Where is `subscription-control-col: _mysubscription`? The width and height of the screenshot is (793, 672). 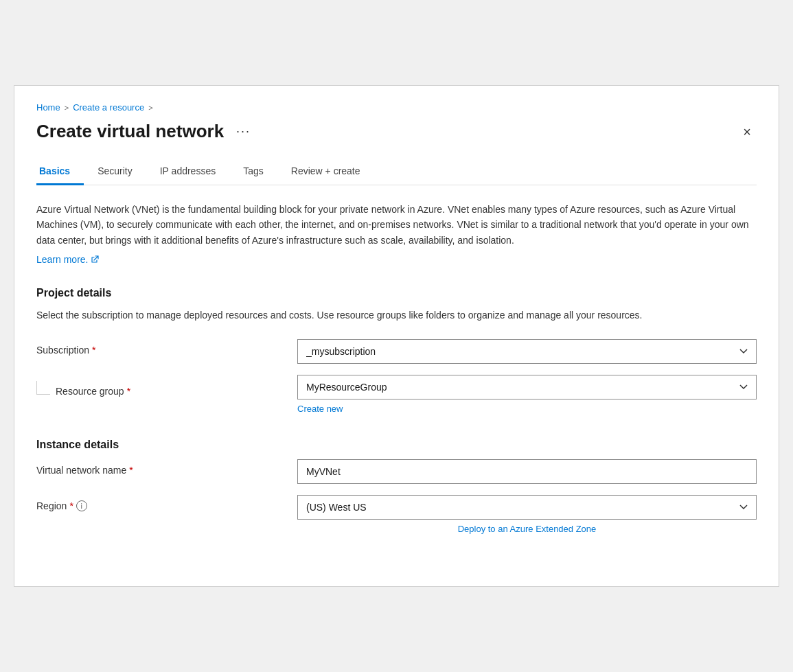
subscription-control-col: _mysubscription is located at coordinates (527, 351).